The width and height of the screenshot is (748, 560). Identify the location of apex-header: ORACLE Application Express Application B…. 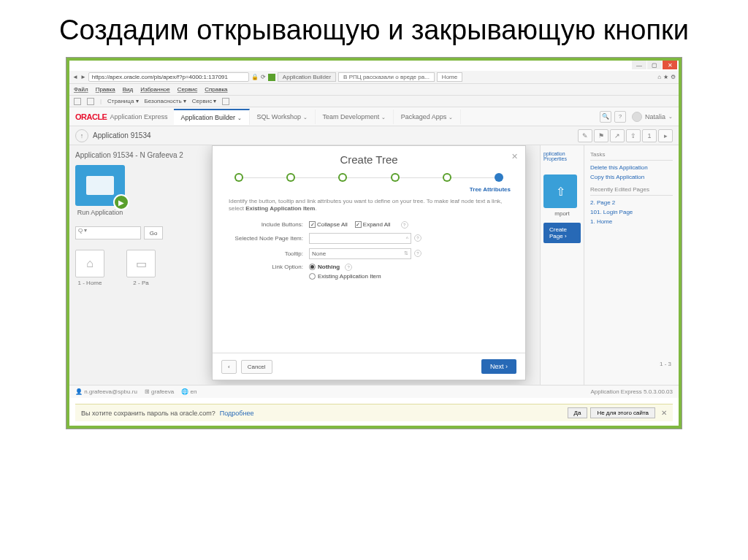
(374, 117).